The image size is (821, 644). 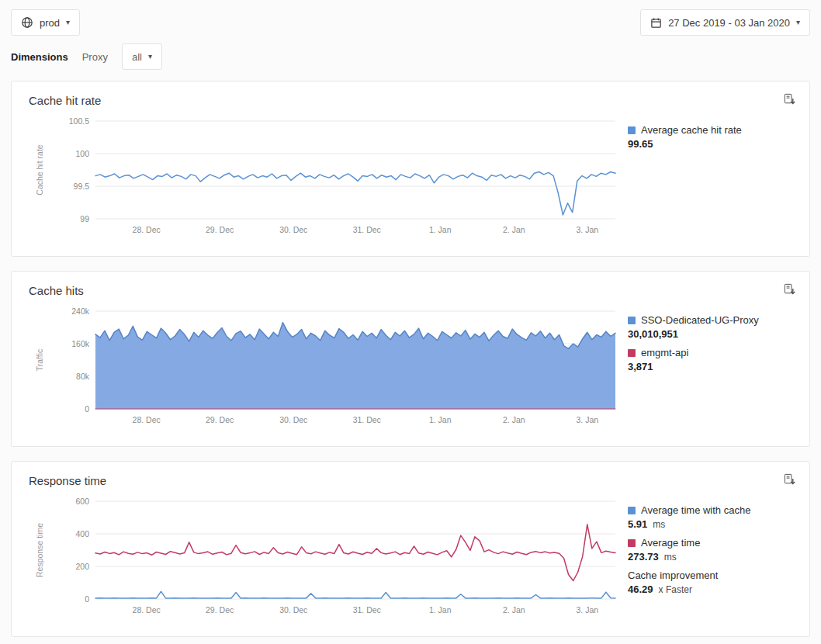 What do you see at coordinates (81, 344) in the screenshot?
I see `svg-text: 160k` at bounding box center [81, 344].